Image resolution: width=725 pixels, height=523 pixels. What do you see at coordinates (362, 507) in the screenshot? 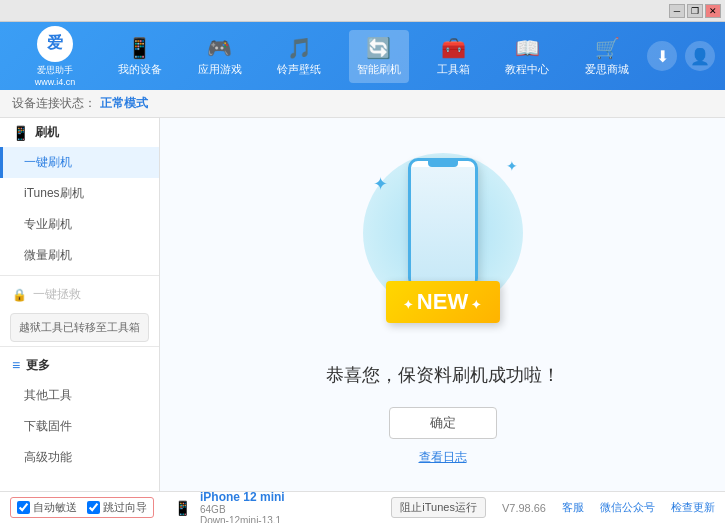
I see `bottom-bar: 自动敏送 跳过向导 📱 iPhone 12 mini 64GB Down-12m…` at bounding box center [362, 507].